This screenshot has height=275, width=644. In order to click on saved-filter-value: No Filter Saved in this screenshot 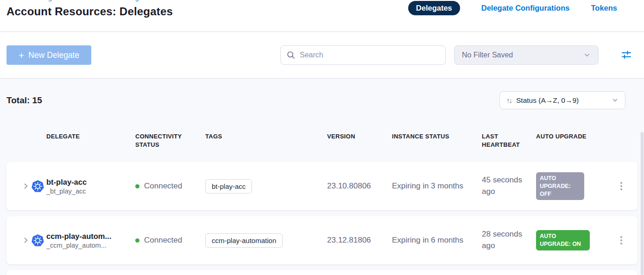, I will do `click(487, 55)`.